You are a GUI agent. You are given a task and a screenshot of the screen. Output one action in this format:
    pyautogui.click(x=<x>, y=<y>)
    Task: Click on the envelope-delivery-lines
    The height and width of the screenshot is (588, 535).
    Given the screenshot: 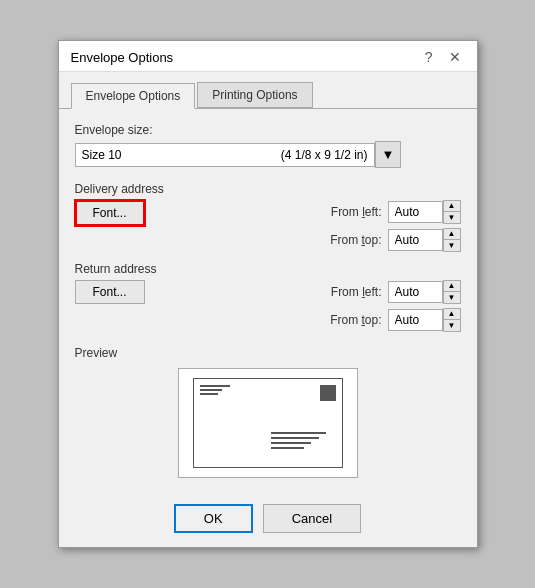 What is the action you would take?
    pyautogui.click(x=298, y=440)
    